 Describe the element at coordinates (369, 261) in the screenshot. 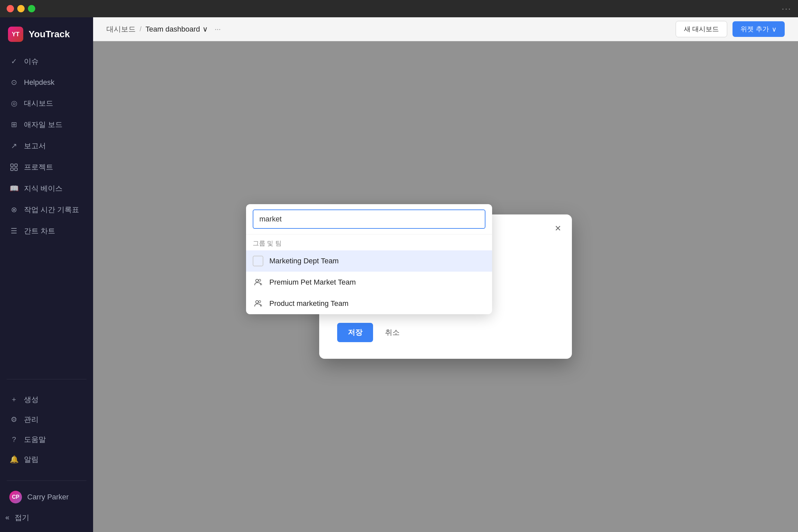

I see `dropdown-item-marketing-dept: Marketing Dept Team` at that location.